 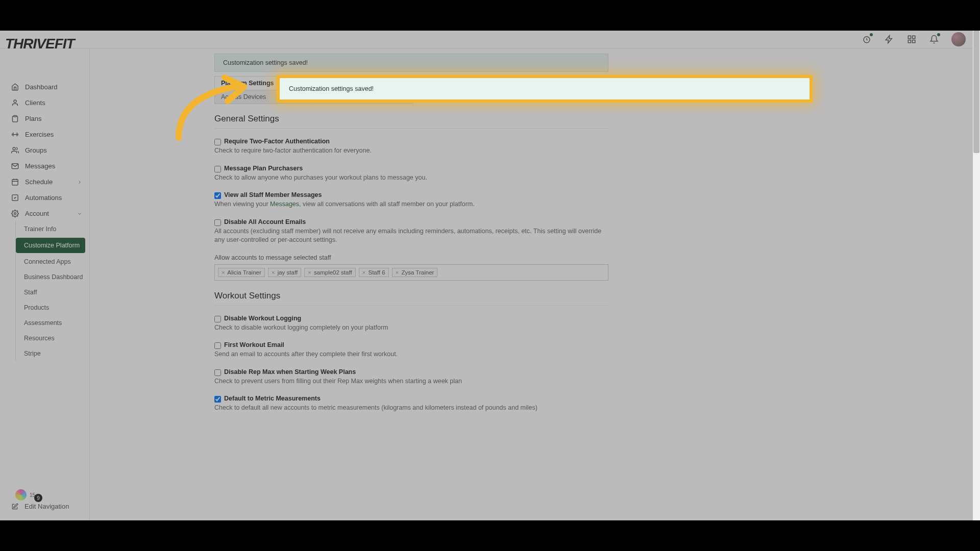 I want to click on staff-tag: × Alicia Trainer, so click(x=241, y=272).